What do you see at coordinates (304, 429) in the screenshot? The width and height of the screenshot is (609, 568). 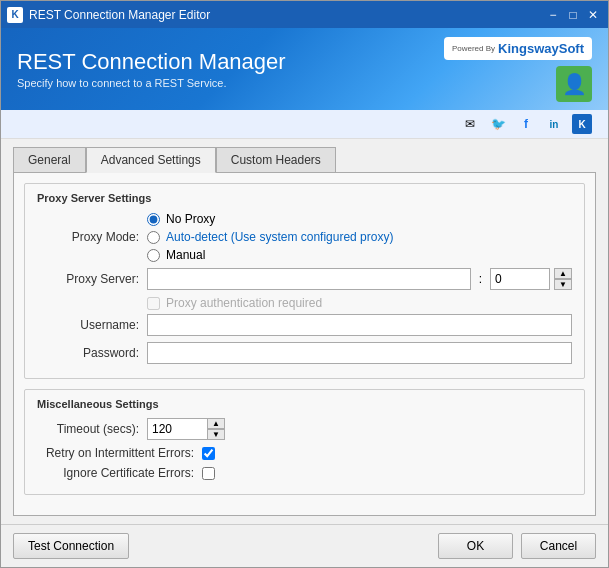 I see `timeout-row: Timeout (secs): ▲ ▼` at bounding box center [304, 429].